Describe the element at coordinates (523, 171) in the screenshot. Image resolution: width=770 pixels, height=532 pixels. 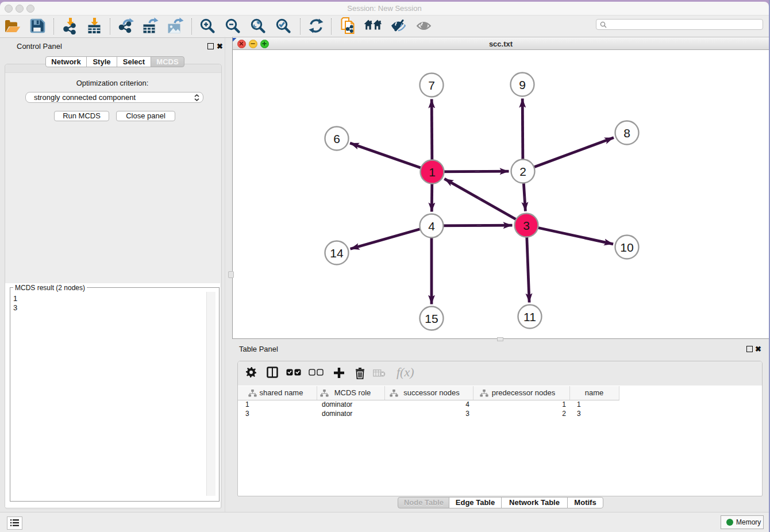
I see `svg-text: 2` at that location.